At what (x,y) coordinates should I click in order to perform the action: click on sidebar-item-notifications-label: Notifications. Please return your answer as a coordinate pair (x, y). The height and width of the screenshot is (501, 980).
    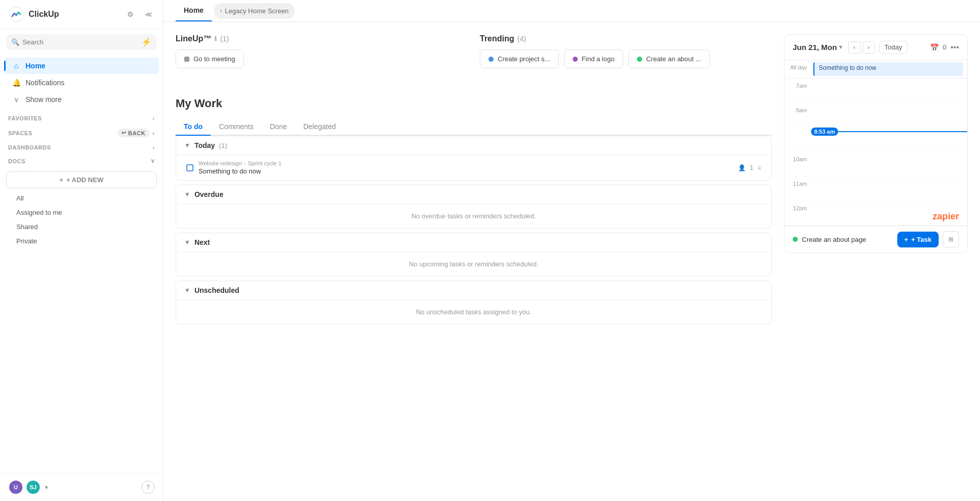
    Looking at the image, I should click on (45, 83).